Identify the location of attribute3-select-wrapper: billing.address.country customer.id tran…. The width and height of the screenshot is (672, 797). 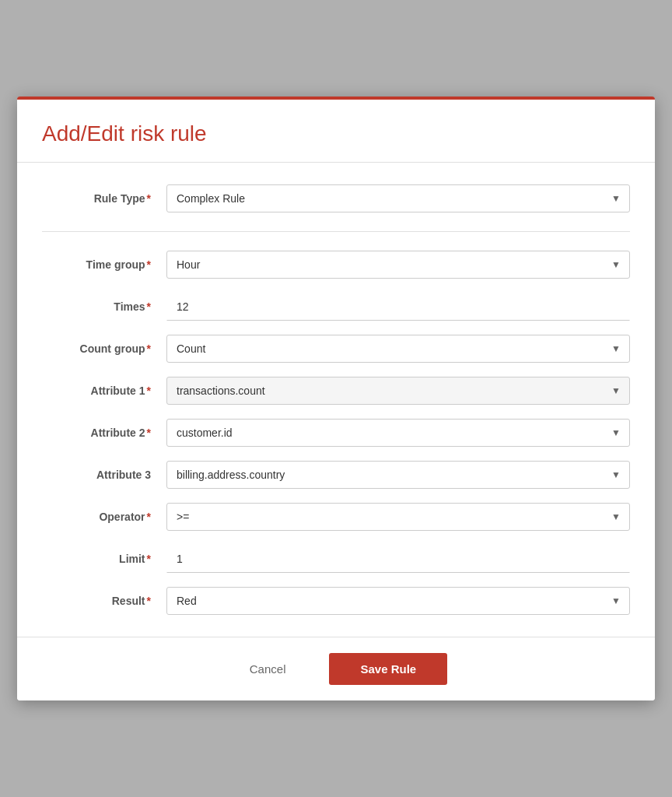
(398, 475).